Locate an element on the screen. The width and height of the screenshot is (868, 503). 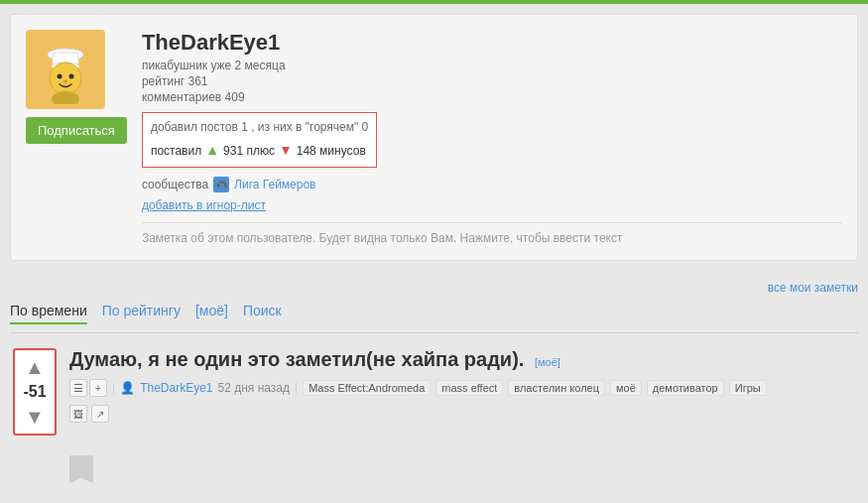
person-icon: 👤 is located at coordinates (127, 388).